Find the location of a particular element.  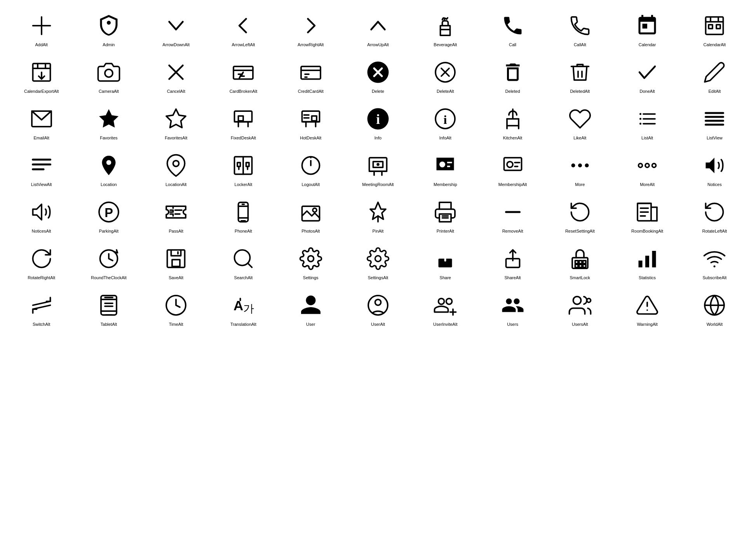

icon-cell-deleted: Deleted is located at coordinates (513, 76).